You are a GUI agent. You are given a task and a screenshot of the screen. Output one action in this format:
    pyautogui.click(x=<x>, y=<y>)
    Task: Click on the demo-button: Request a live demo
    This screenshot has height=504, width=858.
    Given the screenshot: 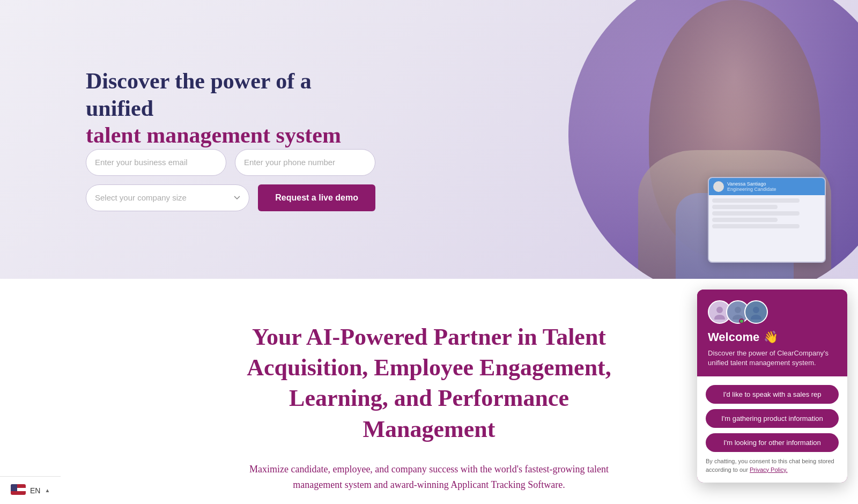 What is the action you would take?
    pyautogui.click(x=316, y=198)
    